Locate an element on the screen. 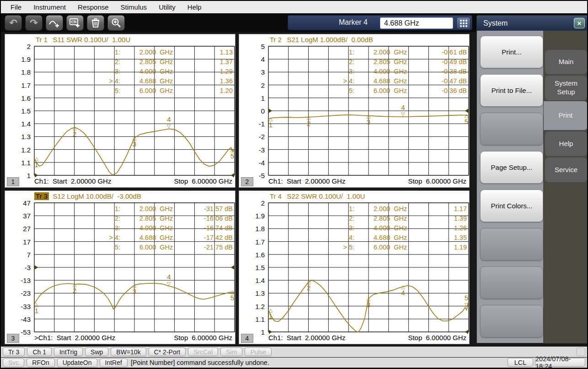  redo-button: ↷ is located at coordinates (34, 23).